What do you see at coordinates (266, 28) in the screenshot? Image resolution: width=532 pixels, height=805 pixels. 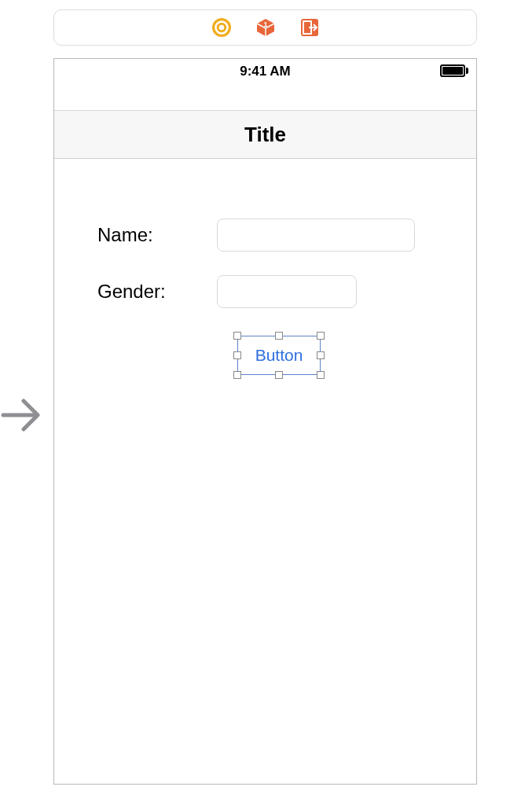 I see `toolbar: 1` at bounding box center [266, 28].